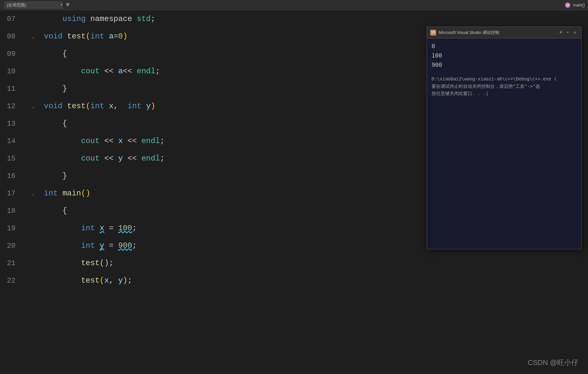  Describe the element at coordinates (33, 194) in the screenshot. I see `collapse-gutter-17: ⌄` at that location.